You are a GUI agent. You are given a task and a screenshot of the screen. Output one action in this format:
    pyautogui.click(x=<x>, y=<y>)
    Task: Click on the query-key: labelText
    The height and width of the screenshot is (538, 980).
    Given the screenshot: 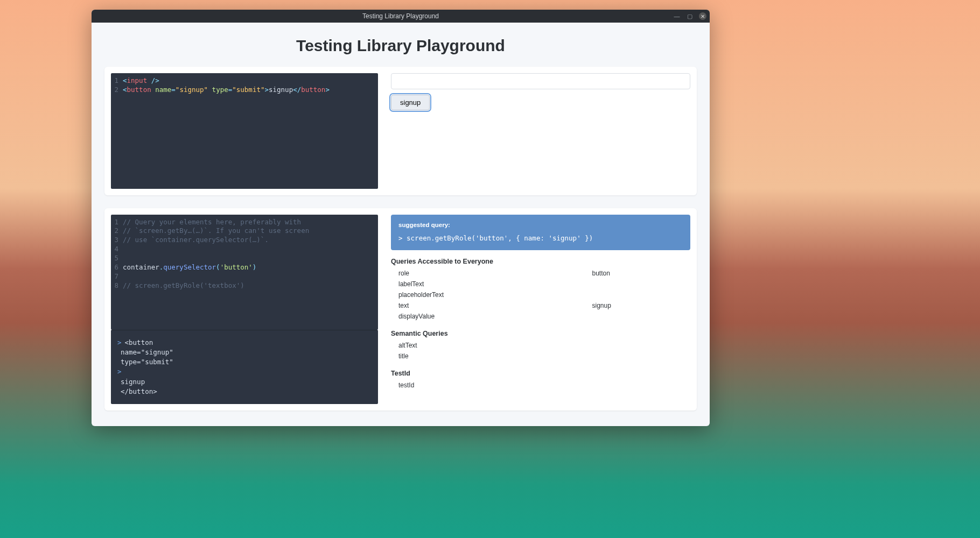 What is the action you would take?
    pyautogui.click(x=488, y=284)
    